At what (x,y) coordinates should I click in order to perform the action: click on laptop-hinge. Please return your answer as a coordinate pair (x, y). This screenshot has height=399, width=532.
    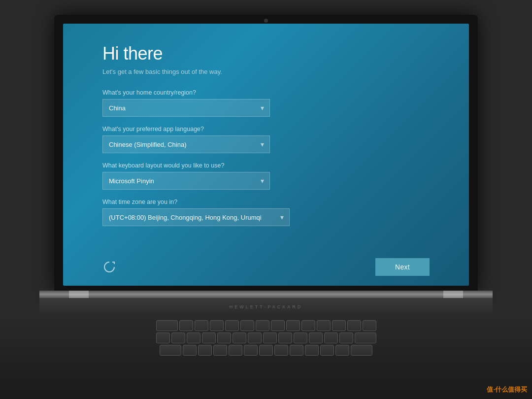
    Looking at the image, I should click on (266, 295).